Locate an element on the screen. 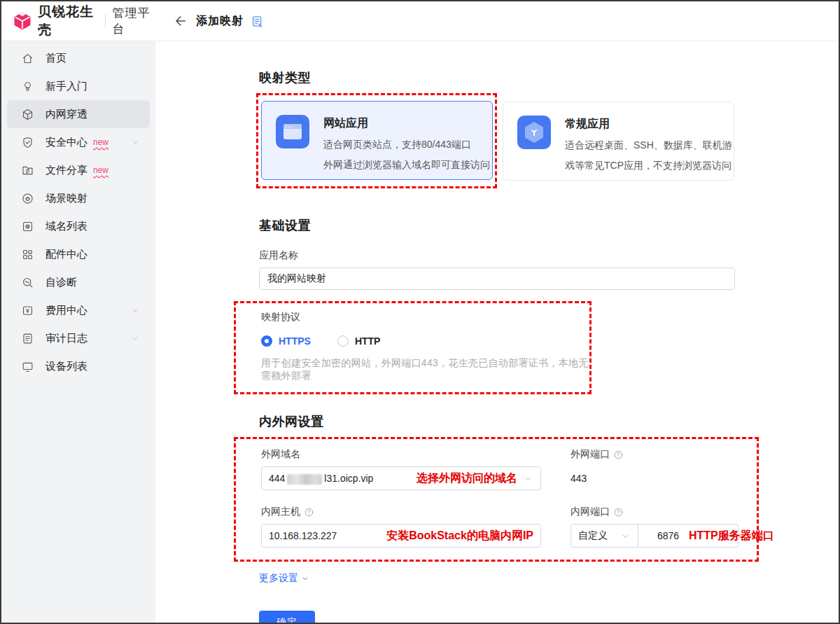 This screenshot has width=840, height=624. billing-icon is located at coordinates (28, 311).